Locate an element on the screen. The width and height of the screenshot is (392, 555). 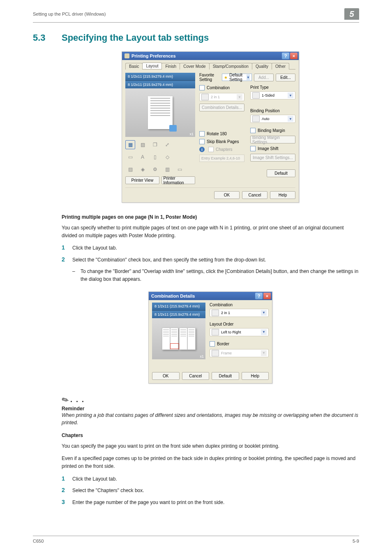
rotate-checkbox: Rotate 180 is located at coordinates (222, 134).